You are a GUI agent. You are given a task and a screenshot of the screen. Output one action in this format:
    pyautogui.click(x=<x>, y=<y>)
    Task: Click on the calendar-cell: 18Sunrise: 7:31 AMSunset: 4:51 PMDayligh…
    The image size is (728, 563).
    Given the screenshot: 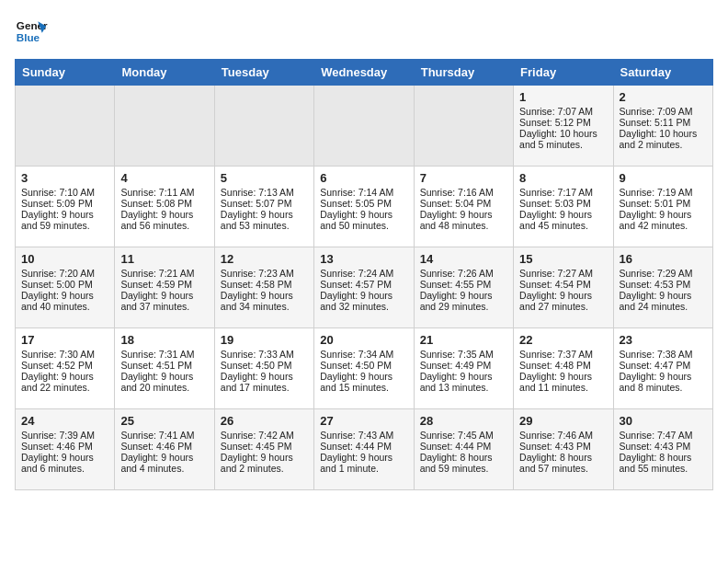 What is the action you would take?
    pyautogui.click(x=165, y=369)
    